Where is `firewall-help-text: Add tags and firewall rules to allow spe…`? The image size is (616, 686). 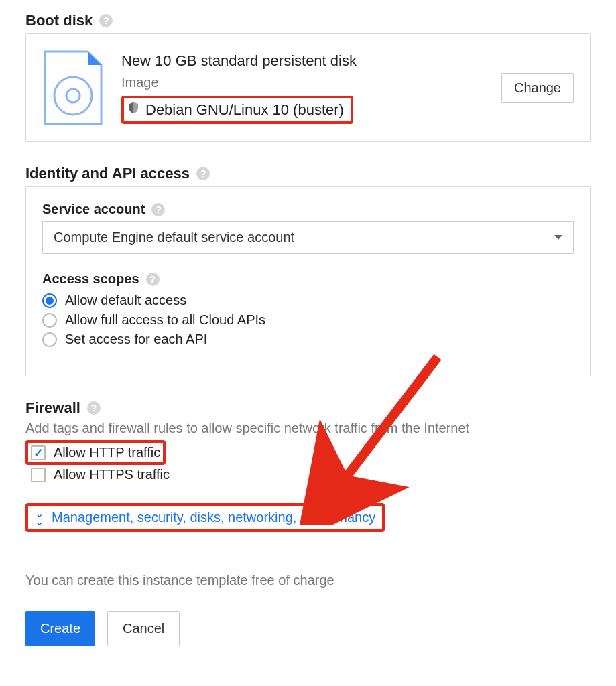 firewall-help-text: Add tags and firewall rules to allow spe… is located at coordinates (308, 429).